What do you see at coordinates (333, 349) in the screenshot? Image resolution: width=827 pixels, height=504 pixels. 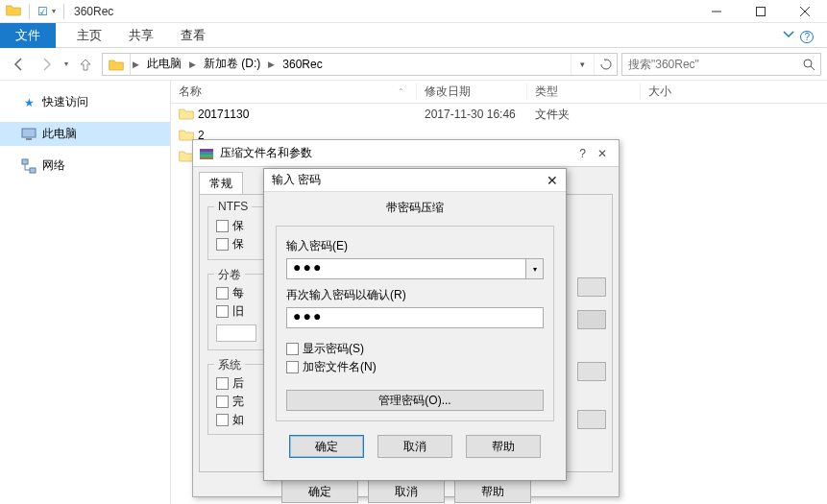 I see `show-password-label: 显示密码(S)` at bounding box center [333, 349].